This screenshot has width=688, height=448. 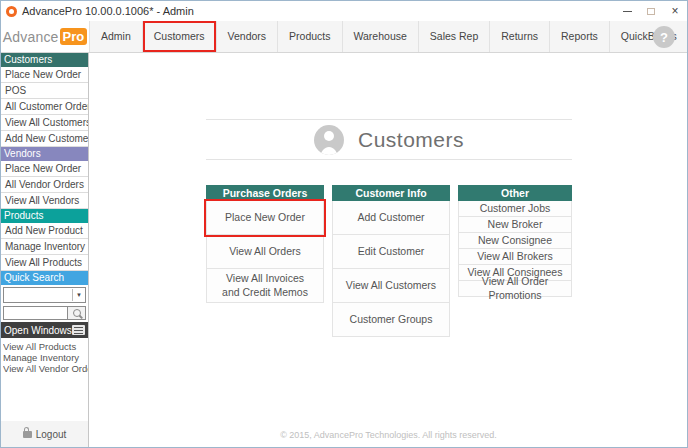 I want to click on menu-item-new-consignee: New Consignee, so click(x=515, y=241).